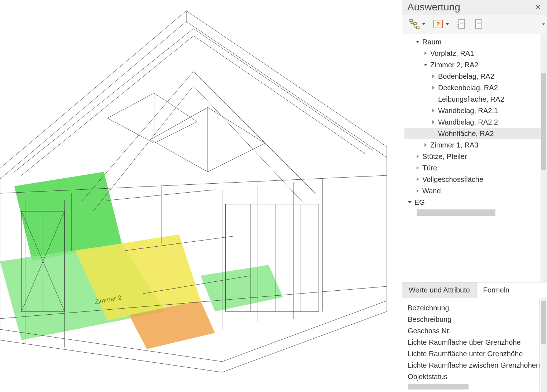  What do you see at coordinates (440, 290) in the screenshot?
I see `tab-values-attributes: Werte und Attribute` at bounding box center [440, 290].